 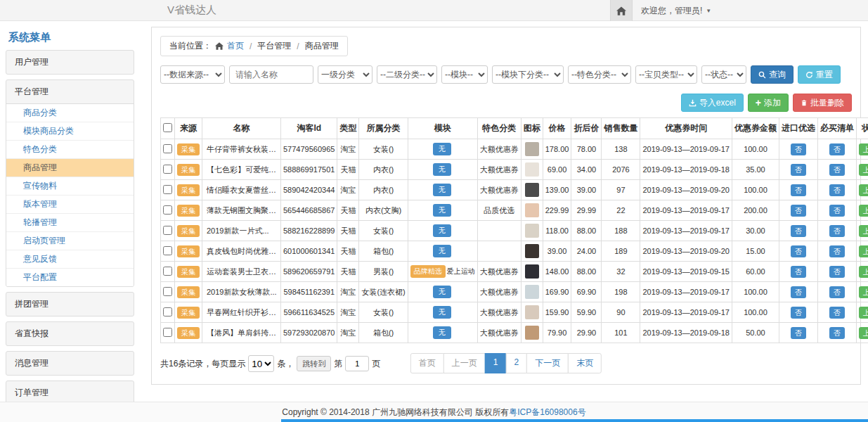 What do you see at coordinates (70, 222) in the screenshot?
I see `submenu-item: 轮播管理` at bounding box center [70, 222].